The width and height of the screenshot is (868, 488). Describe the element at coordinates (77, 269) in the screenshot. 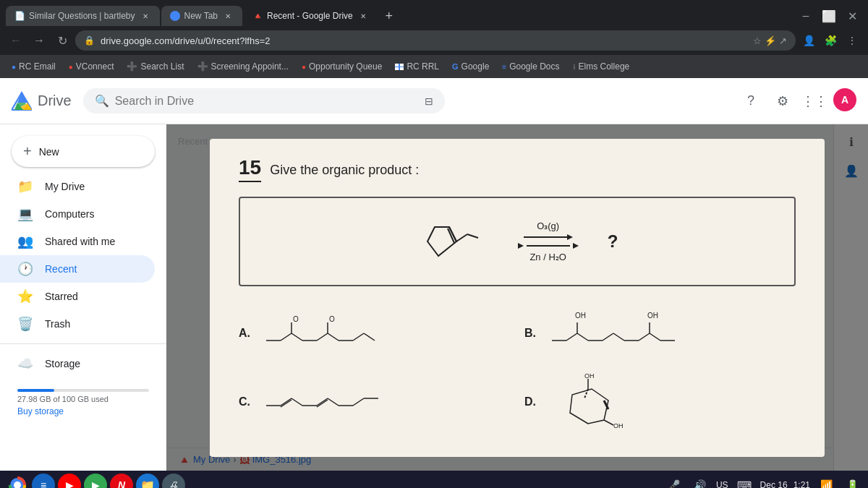

I see `sidebar-item-recent: 🕐 Recent` at that location.